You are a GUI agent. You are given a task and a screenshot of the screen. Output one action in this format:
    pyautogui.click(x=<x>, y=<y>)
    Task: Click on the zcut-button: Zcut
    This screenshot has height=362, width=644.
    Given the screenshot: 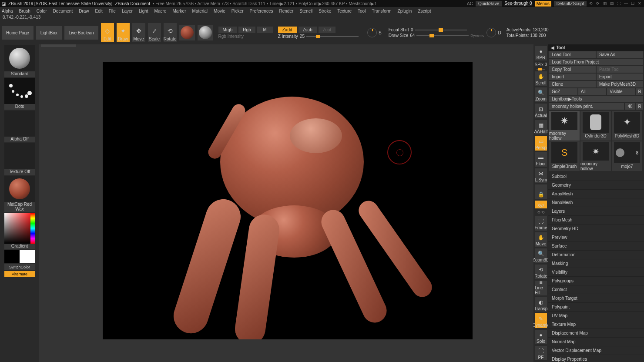 What is the action you would take?
    pyautogui.click(x=327, y=30)
    